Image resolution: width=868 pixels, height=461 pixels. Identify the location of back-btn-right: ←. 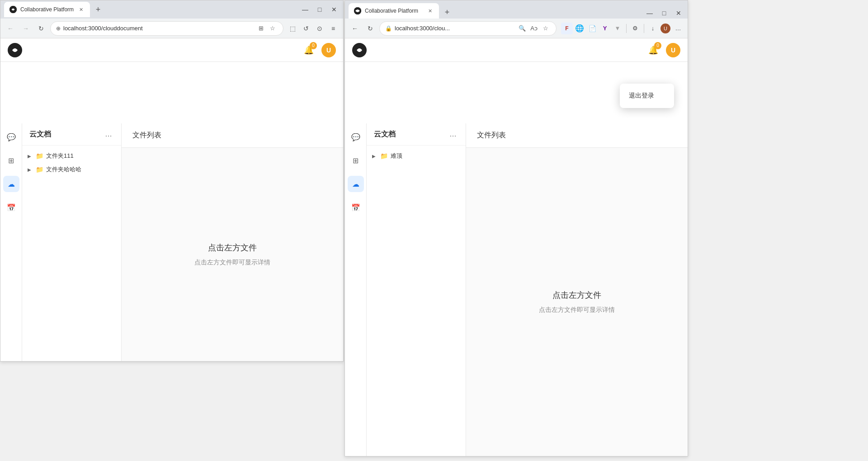
(355, 28).